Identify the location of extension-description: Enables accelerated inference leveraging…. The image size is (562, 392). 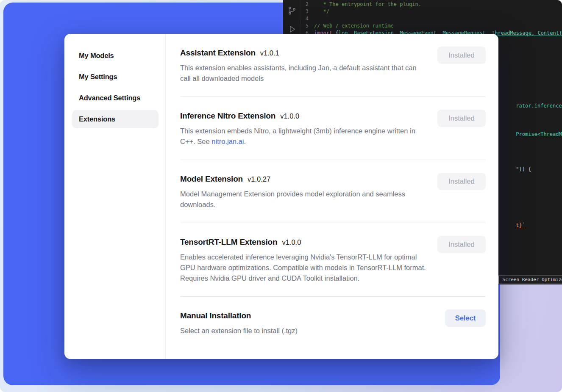
(305, 268).